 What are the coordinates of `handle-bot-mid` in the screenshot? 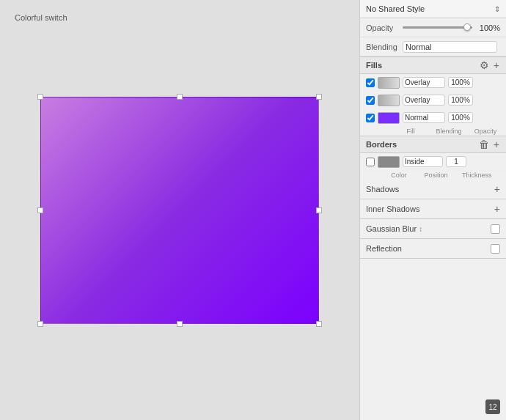 It's located at (180, 324).